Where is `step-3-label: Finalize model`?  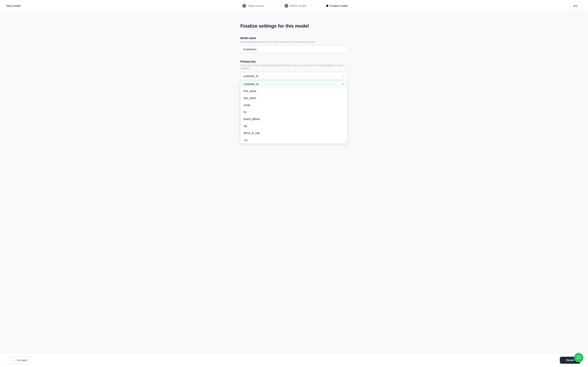 step-3-label: Finalize model is located at coordinates (339, 6).